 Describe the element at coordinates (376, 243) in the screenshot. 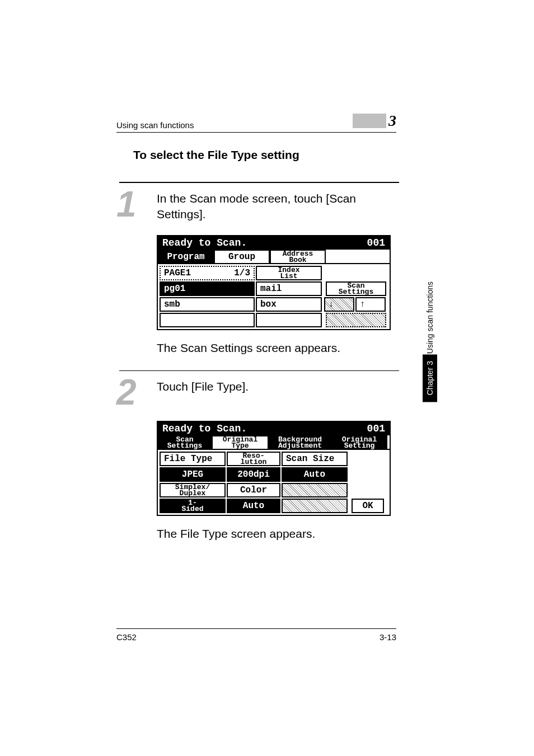

I see `lcd1-counter: 001` at that location.